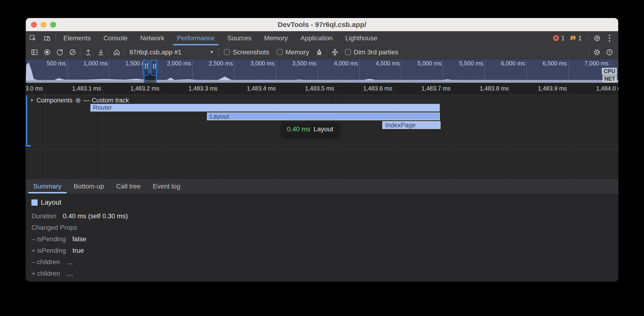  Describe the element at coordinates (362, 38) in the screenshot. I see `tab-lighthouse: Lighthouse` at that location.